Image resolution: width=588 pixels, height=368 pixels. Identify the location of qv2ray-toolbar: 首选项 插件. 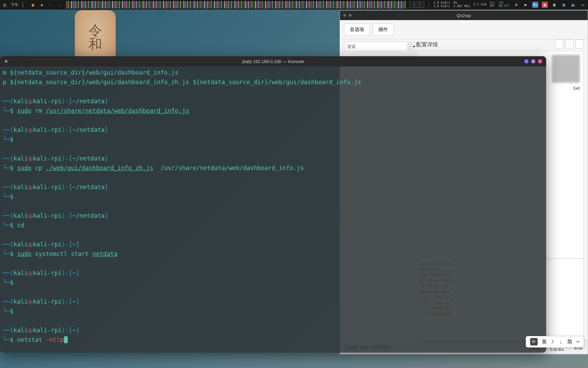
(464, 30).